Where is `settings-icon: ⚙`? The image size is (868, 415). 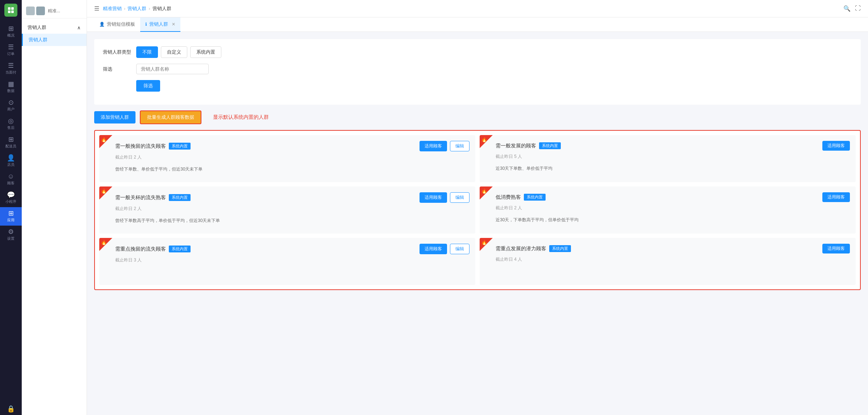
settings-icon: ⚙ is located at coordinates (11, 232).